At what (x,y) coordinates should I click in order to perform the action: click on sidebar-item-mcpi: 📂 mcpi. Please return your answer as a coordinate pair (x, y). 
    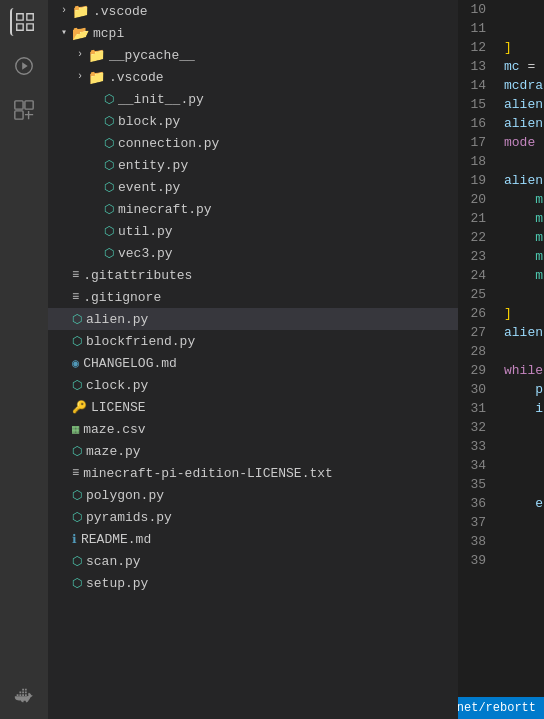
    Looking at the image, I should click on (253, 33).